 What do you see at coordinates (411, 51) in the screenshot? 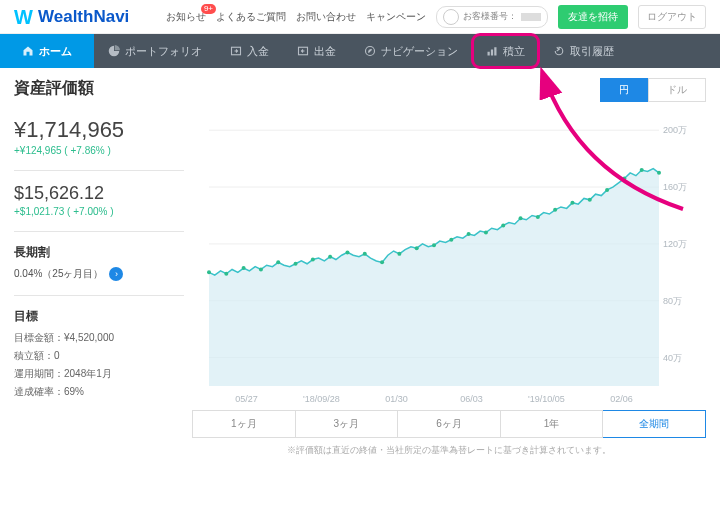
I see `nav-navigation: ナビゲーション` at bounding box center [411, 51].